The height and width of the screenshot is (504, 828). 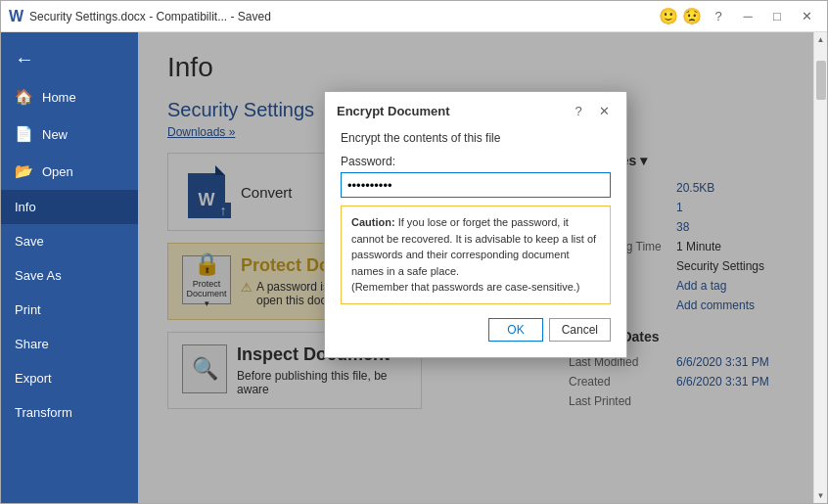 I want to click on close-button: ✕, so click(x=806, y=17).